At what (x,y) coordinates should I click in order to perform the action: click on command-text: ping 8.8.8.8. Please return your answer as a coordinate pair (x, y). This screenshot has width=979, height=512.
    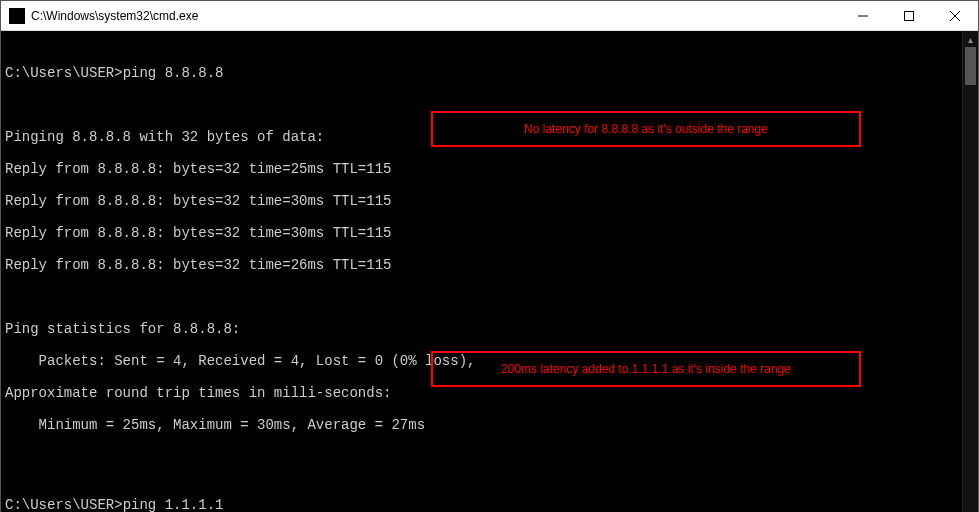
    Looking at the image, I should click on (174, 73).